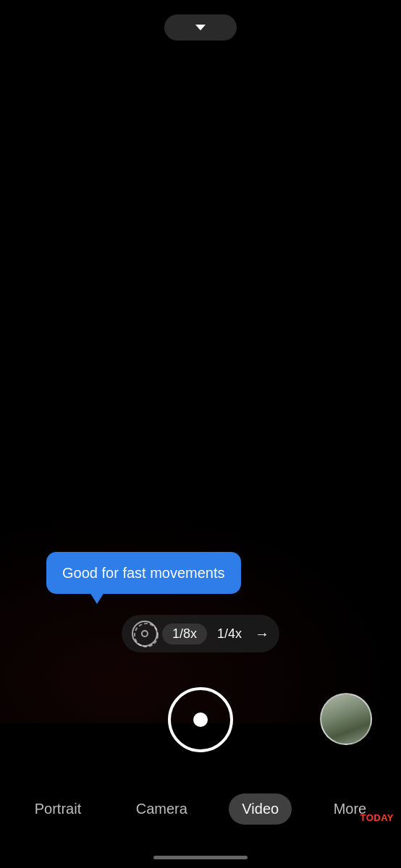  I want to click on tooltip-bubble: Good for fast movements, so click(143, 573).